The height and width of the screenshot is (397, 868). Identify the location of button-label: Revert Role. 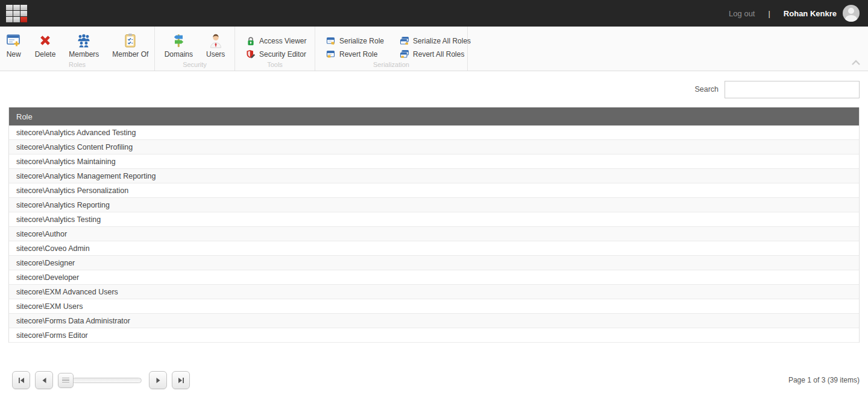
(358, 54).